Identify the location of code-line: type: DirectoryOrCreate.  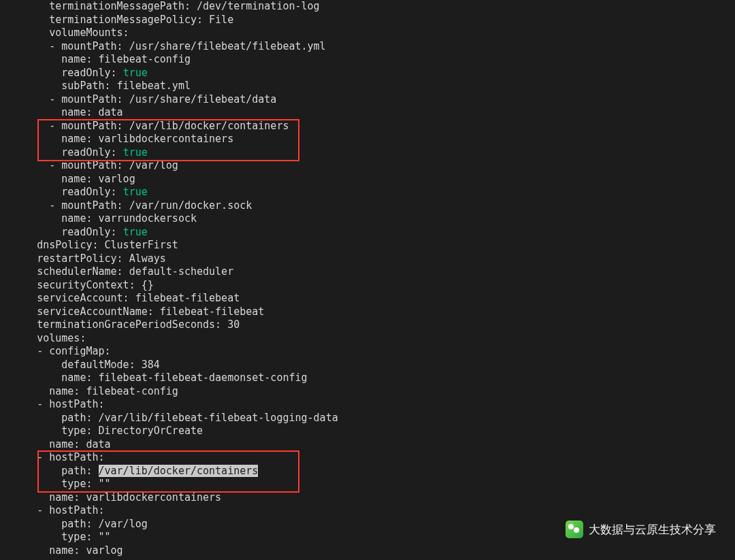
(101, 431).